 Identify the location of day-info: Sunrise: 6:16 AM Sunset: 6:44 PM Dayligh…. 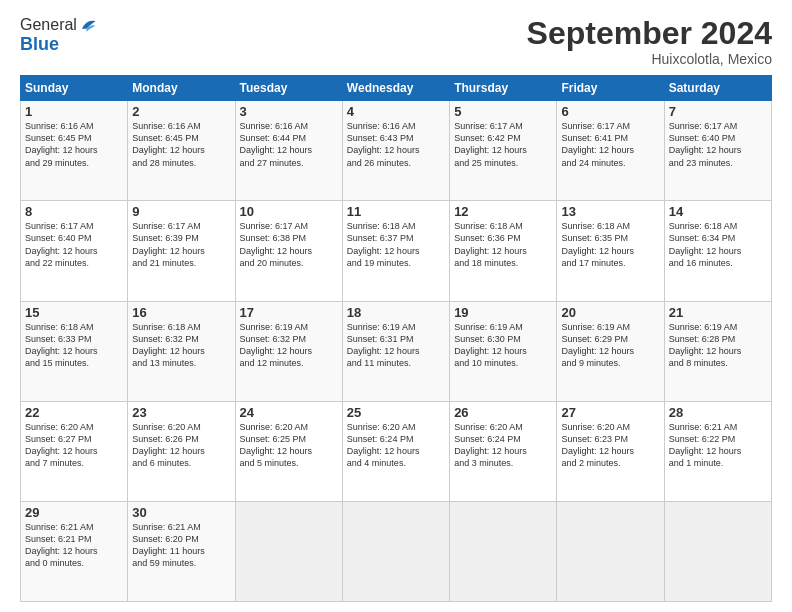
(289, 144).